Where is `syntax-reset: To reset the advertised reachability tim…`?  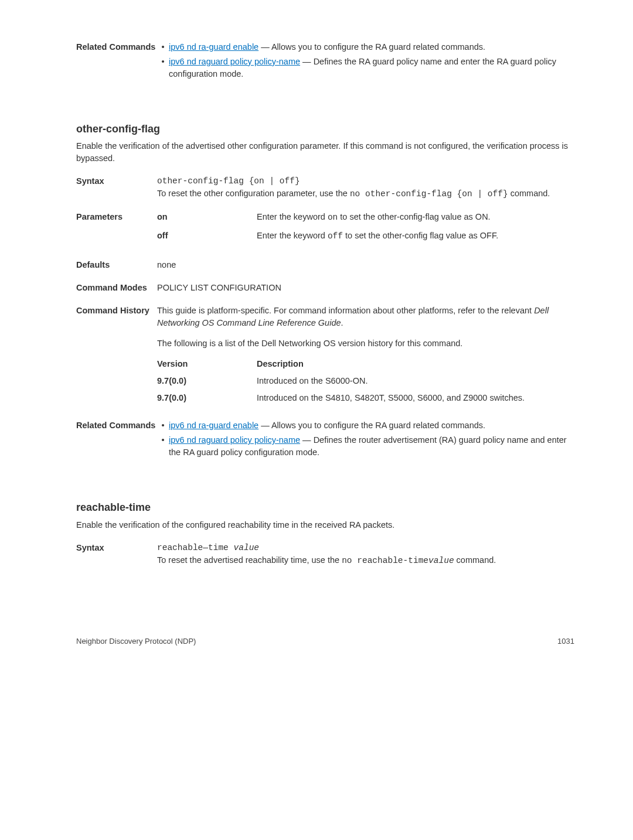 syntax-reset: To reset the advertised reachability tim… is located at coordinates (366, 561).